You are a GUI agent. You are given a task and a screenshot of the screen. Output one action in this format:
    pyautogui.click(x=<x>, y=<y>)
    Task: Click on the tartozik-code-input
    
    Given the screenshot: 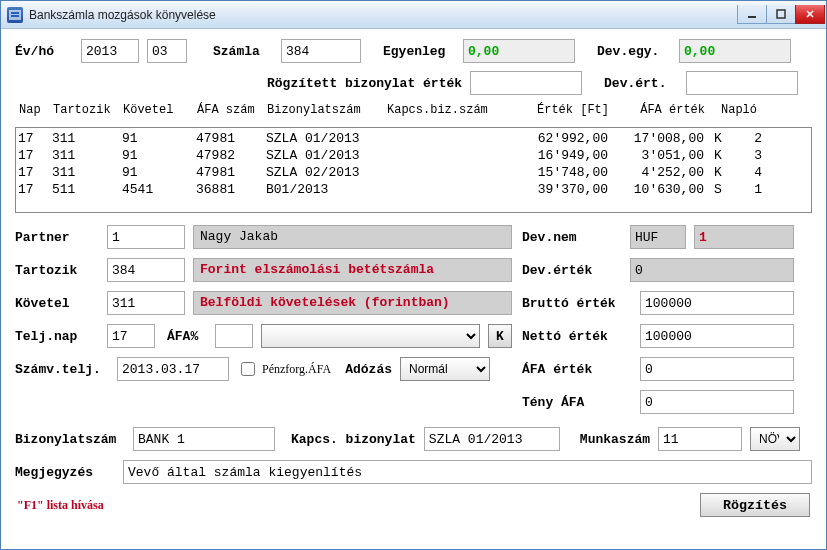 What is the action you would take?
    pyautogui.click(x=146, y=270)
    